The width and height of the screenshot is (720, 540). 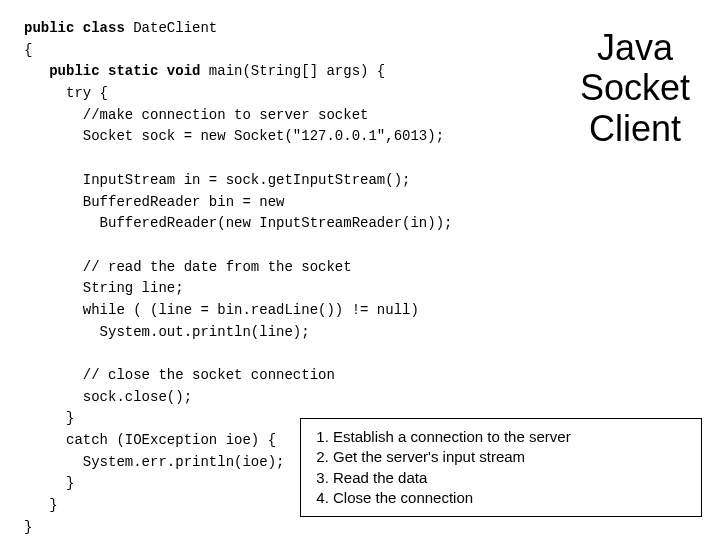 I want to click on kw-public-class: public class, so click(x=78, y=28).